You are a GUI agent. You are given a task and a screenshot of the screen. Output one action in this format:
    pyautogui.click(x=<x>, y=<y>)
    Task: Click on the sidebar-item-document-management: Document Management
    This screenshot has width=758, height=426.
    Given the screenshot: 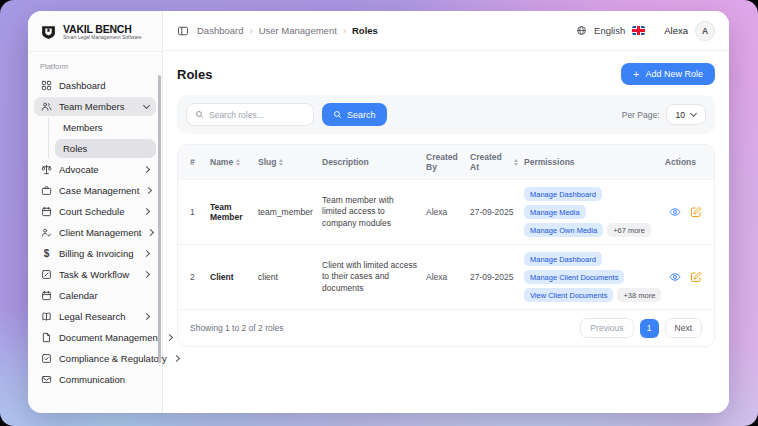 What is the action you would take?
    pyautogui.click(x=95, y=338)
    